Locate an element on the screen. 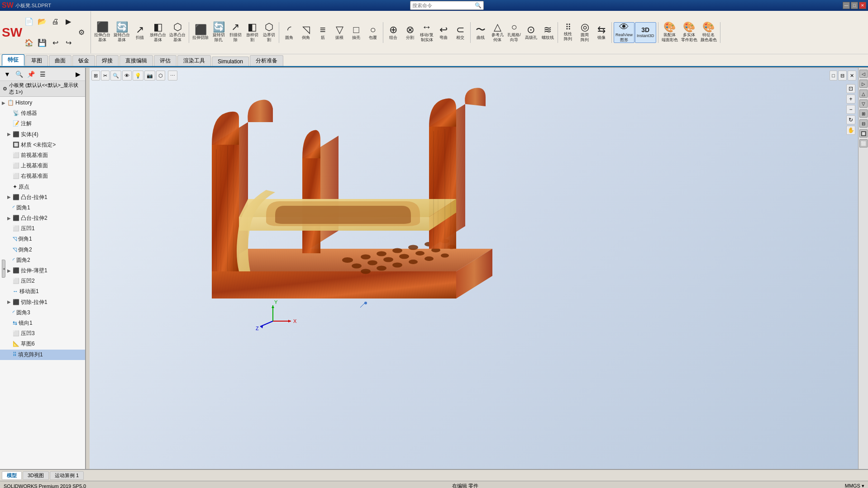  search-input is located at coordinates (444, 5).